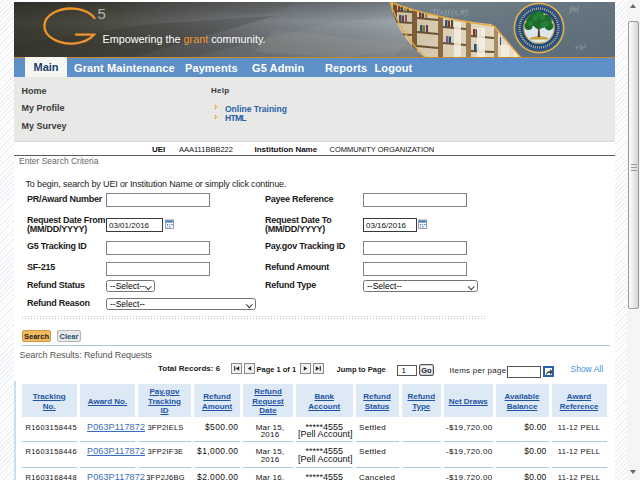 The image size is (640, 480). I want to click on svg-text: ∫θd, so click(574, 10).